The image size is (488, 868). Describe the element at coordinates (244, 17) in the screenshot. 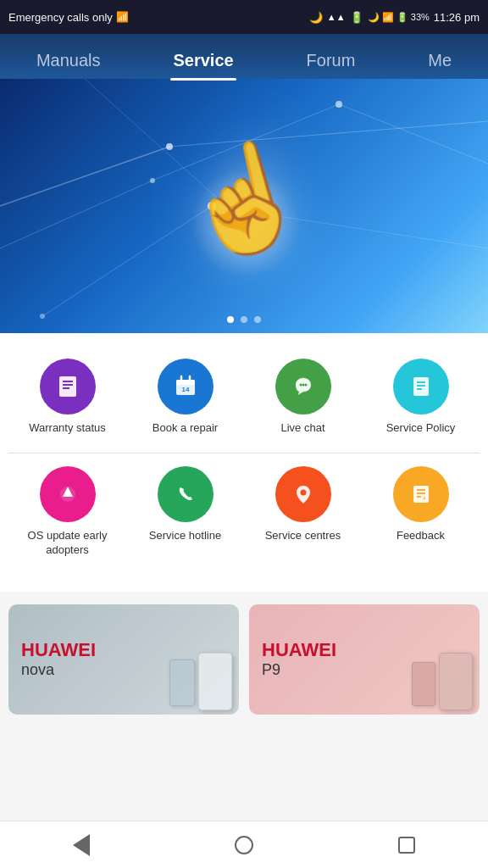

I see `status-bar: Emergency calls only 📶 🌙 ▲▲ 🔋 🌙 📶 🔋 33% …` at that location.